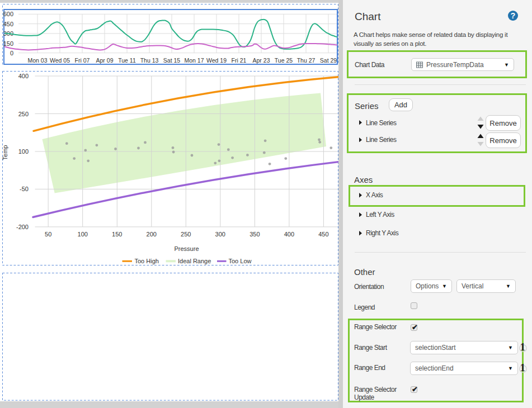 This screenshot has width=532, height=408. What do you see at coordinates (220, 234) in the screenshot?
I see `svg-text: 300` at bounding box center [220, 234].